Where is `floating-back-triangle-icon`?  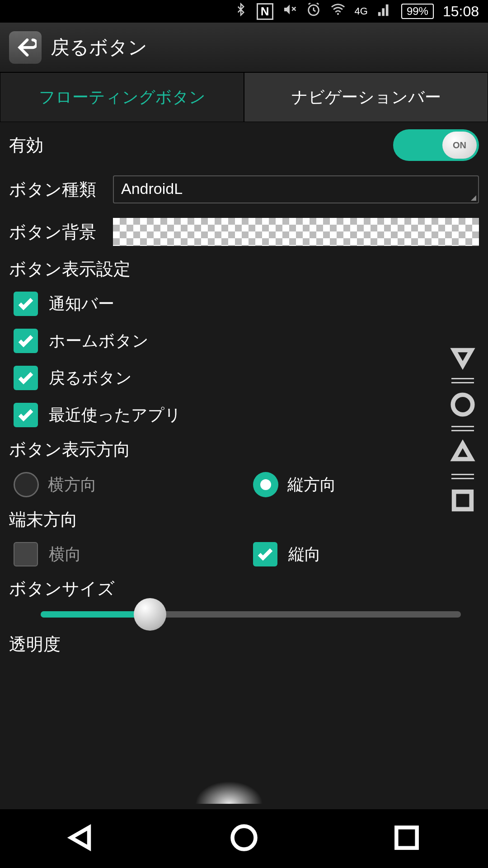
floating-back-triangle-icon is located at coordinates (463, 357).